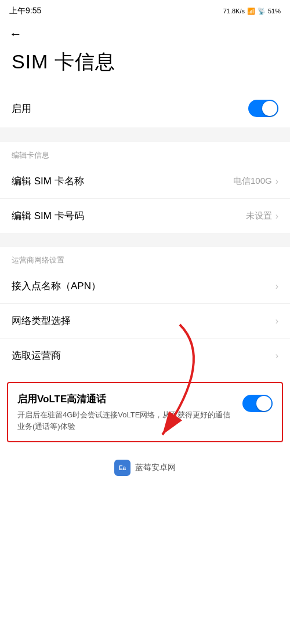 Image resolution: width=290 pixels, height=644 pixels. What do you see at coordinates (251, 12) in the screenshot?
I see `signal-icon: 📶` at bounding box center [251, 12].